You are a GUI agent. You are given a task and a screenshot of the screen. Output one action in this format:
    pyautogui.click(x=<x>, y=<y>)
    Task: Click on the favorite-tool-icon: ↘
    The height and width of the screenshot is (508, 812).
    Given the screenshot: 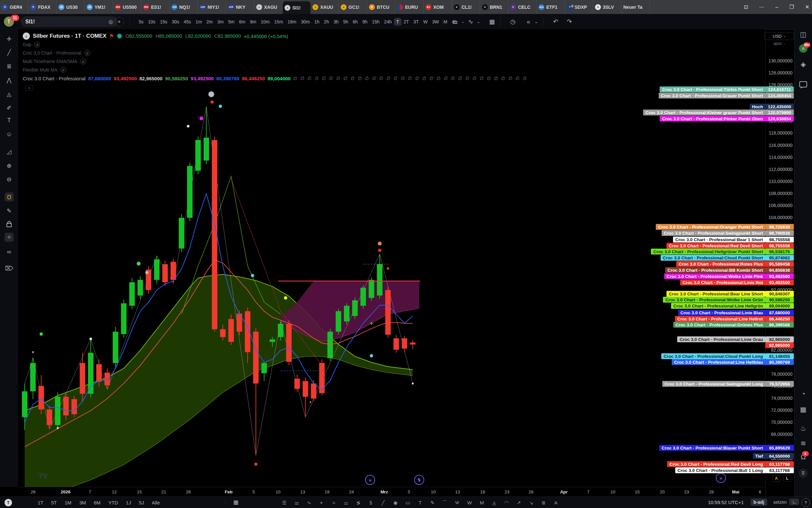 What is the action you would take?
    pyautogui.click(x=531, y=503)
    